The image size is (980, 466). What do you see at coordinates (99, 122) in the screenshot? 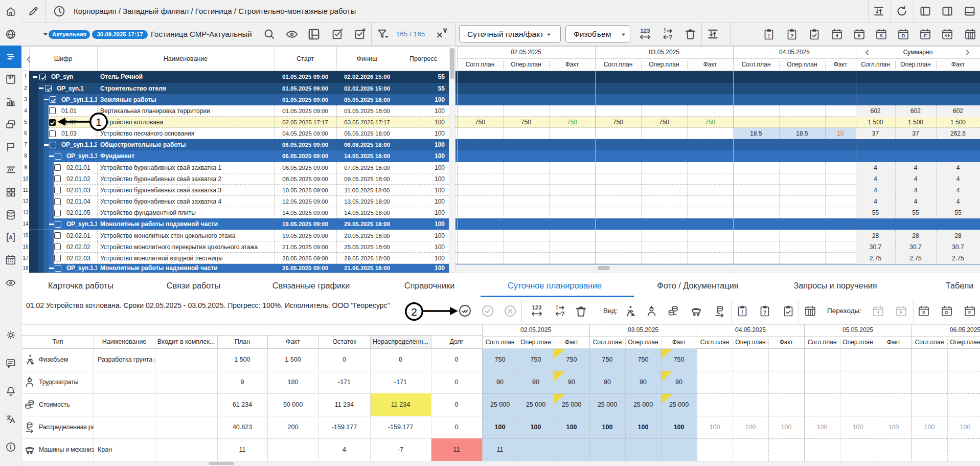
I see `svg-text: 1` at bounding box center [99, 122].